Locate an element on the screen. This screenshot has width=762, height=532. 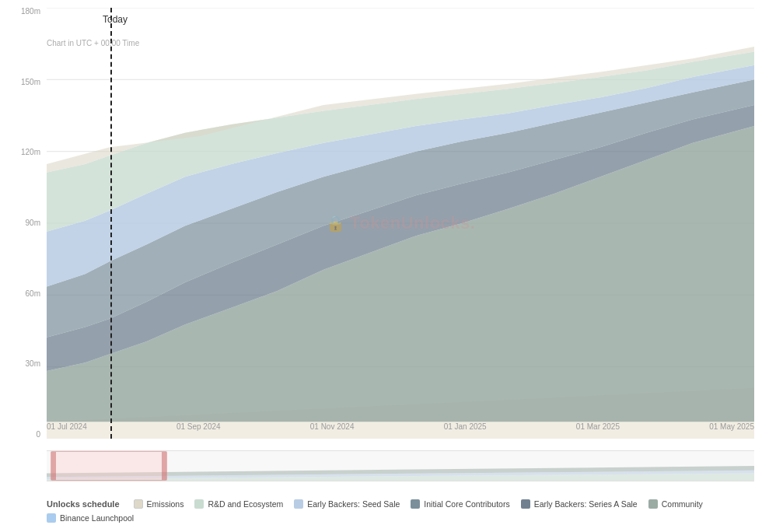
legend-item-series-a: Early Backers: Series A Sale is located at coordinates (579, 504).